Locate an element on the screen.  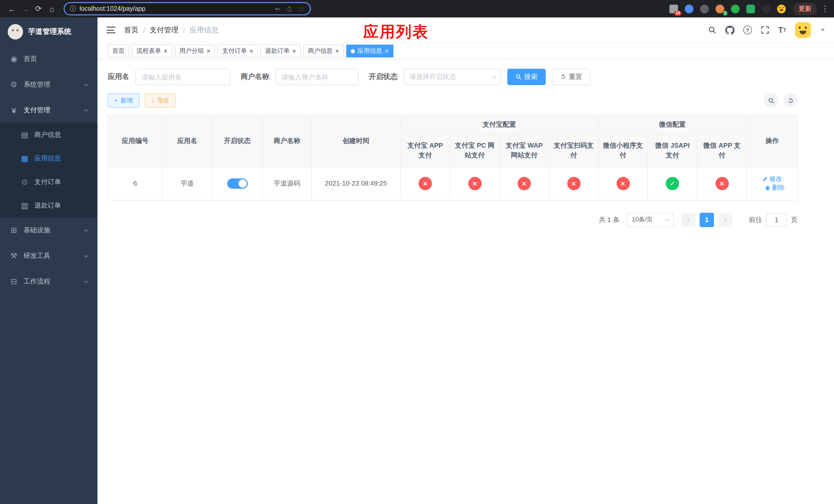
sidebar-item-label: 商户信息 is located at coordinates (48, 135).